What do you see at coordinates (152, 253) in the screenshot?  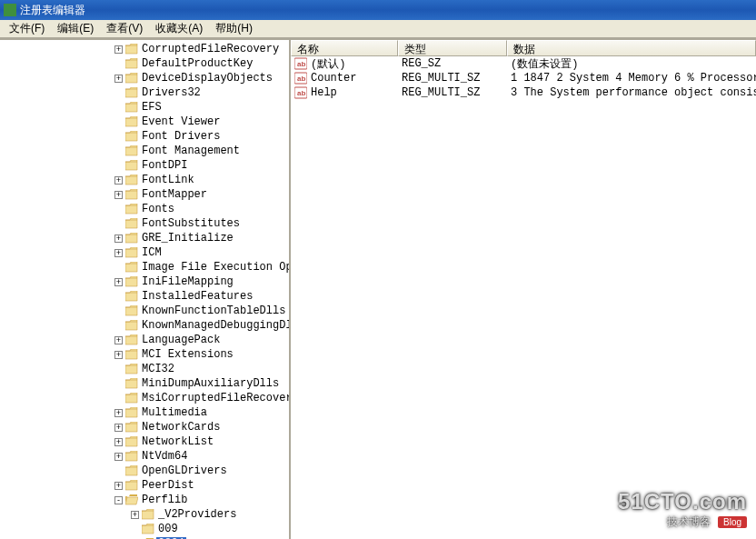 I see `tree-item-label: ICM` at bounding box center [152, 253].